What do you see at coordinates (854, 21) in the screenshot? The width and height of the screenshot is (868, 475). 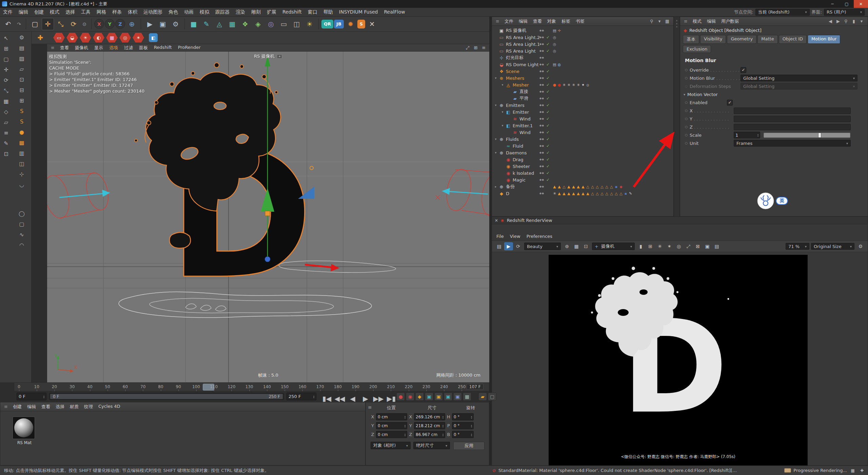 I see `am-lock-icon: ▮` at bounding box center [854, 21].